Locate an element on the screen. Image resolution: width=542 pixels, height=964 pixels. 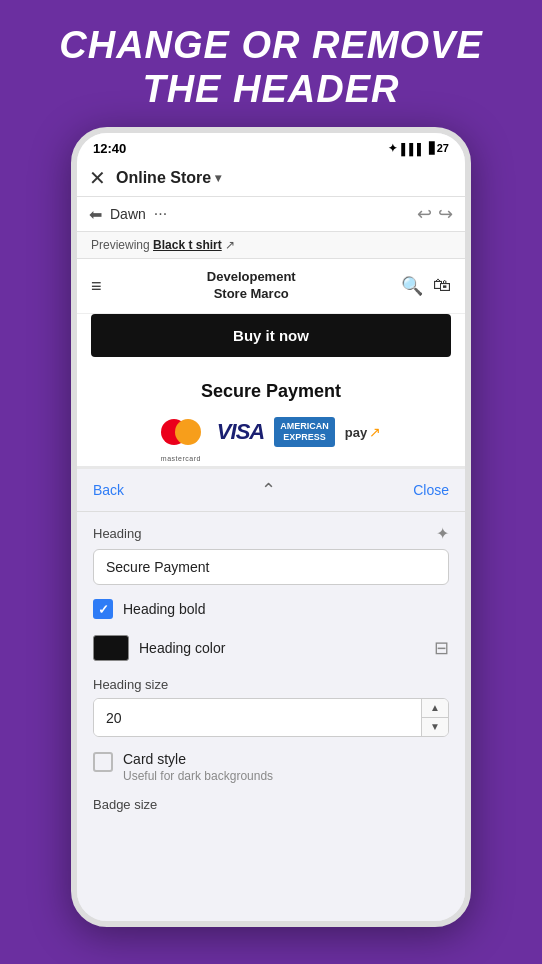
card-style-label: Card style is located at coordinates (198, 759).